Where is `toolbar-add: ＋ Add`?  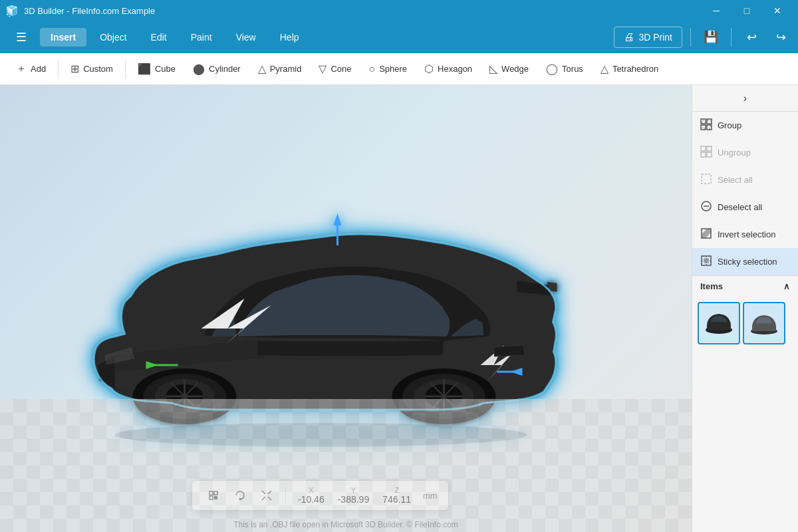 toolbar-add: ＋ Add is located at coordinates (31, 69).